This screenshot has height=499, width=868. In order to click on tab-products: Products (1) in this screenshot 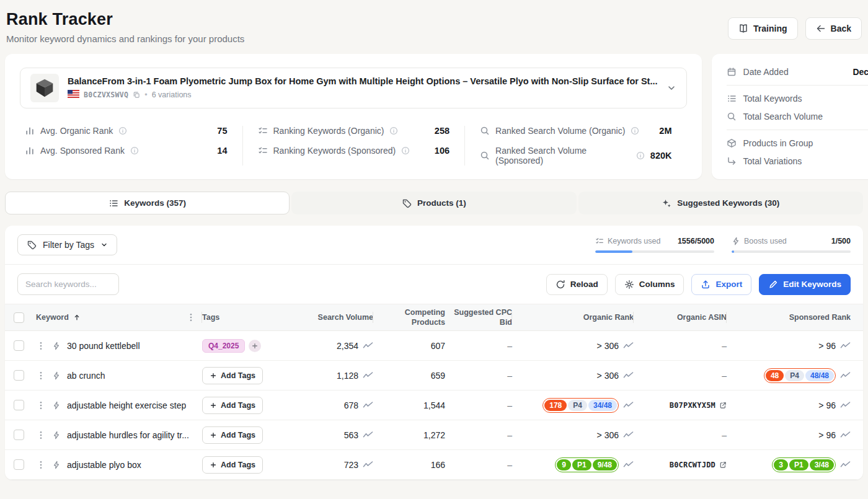, I will do `click(434, 203)`.